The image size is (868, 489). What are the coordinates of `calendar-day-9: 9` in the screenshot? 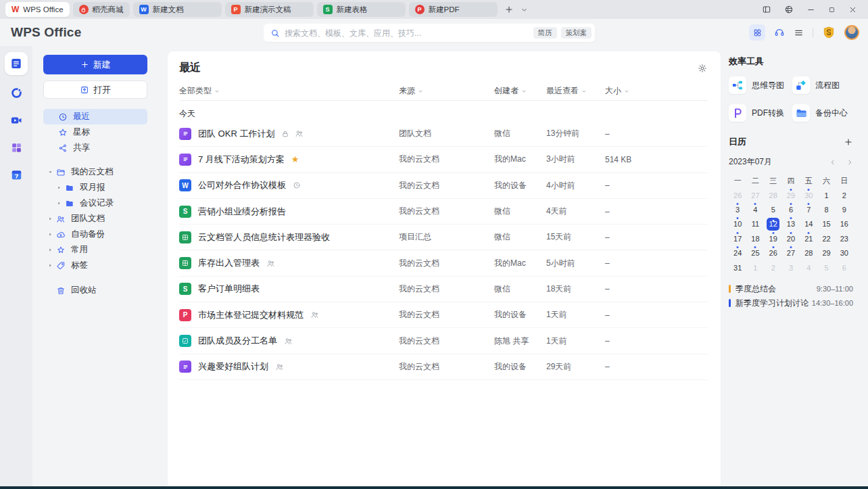 It's located at (844, 210).